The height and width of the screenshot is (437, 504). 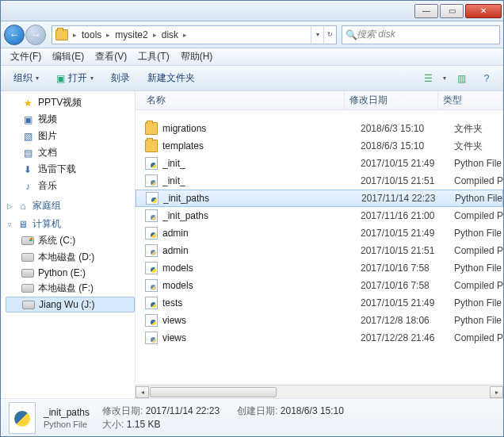 What do you see at coordinates (92, 35) in the screenshot?
I see `breadcrumb-seg: tools` at bounding box center [92, 35].